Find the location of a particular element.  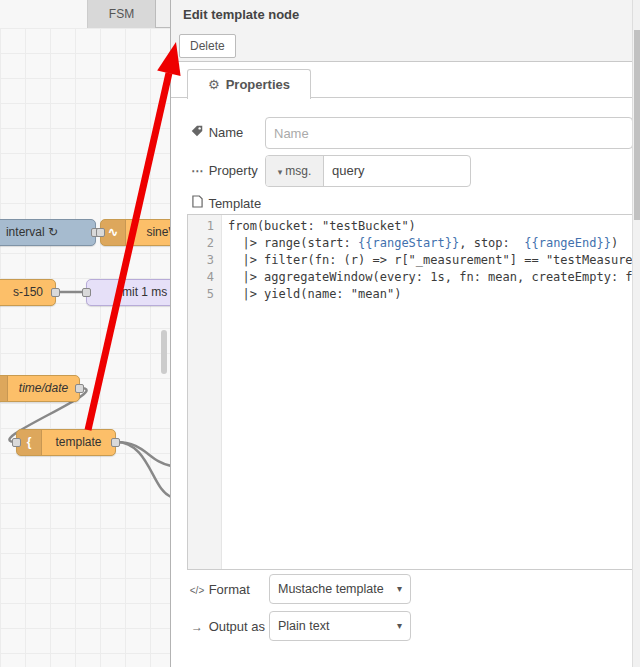

property-row: ⋯ Property ▾msg. query is located at coordinates (402, 171).